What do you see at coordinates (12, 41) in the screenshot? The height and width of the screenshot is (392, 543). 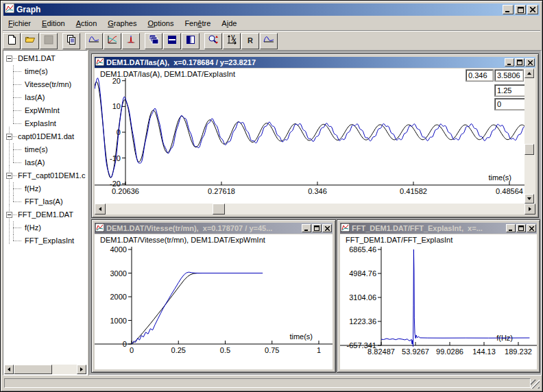 I see `new-button` at bounding box center [12, 41].